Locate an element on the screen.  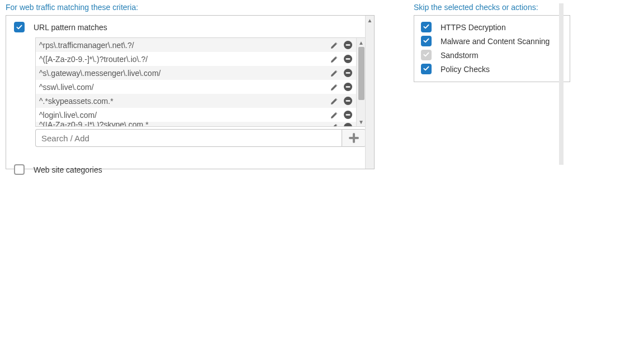
skip-check-row: Policy Checks is located at coordinates (492, 69).